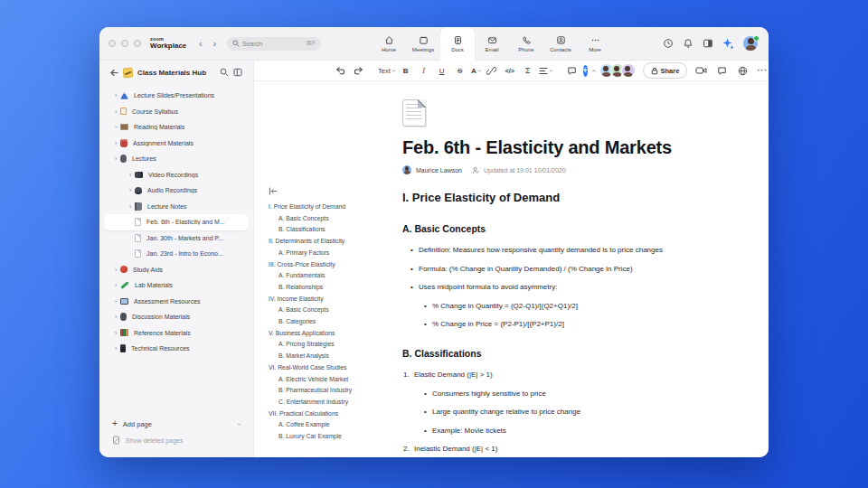 The image size is (868, 488). What do you see at coordinates (333, 287) in the screenshot?
I see `outline-item: B. Relationships` at bounding box center [333, 287].